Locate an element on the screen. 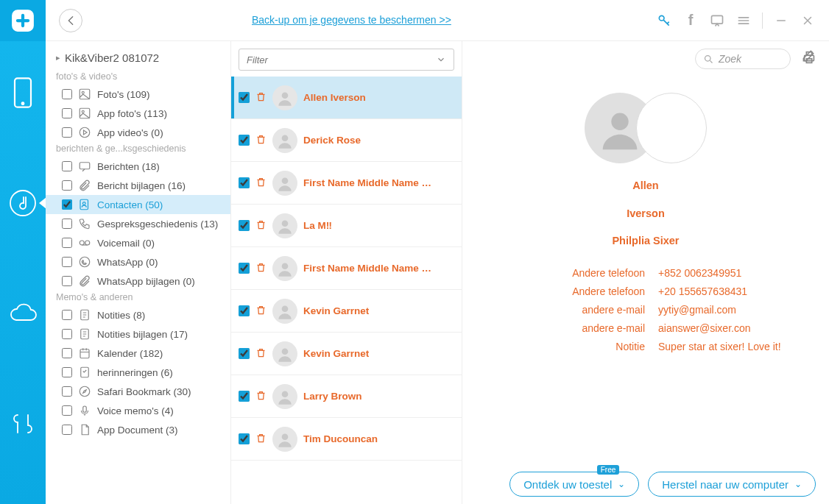  notes-att-icon is located at coordinates (85, 334).